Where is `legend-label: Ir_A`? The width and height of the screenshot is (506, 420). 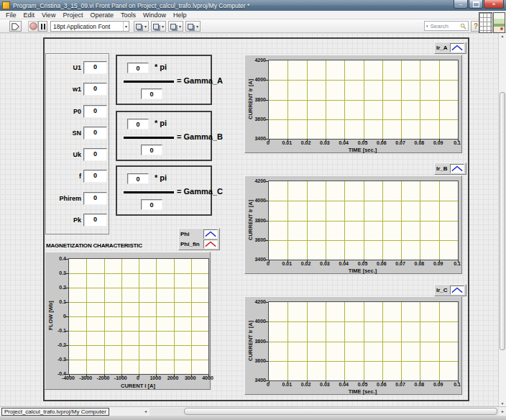
legend-label: Ir_A is located at coordinates (442, 47).